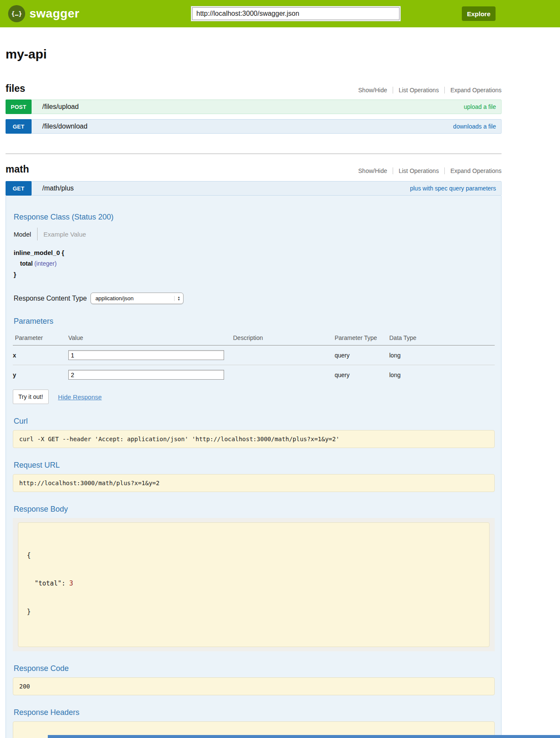 The width and height of the screenshot is (560, 738). What do you see at coordinates (427, 91) in the screenshot?
I see `files-section-controls: Show/Hide List Operations Expand Operati…` at bounding box center [427, 91].